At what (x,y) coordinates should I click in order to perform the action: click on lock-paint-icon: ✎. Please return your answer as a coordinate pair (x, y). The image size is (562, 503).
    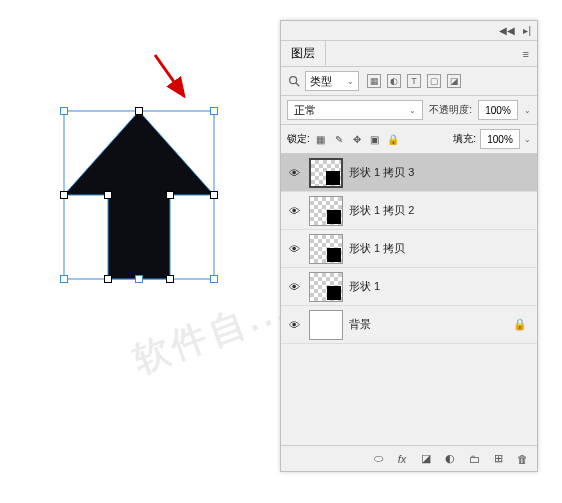
    Looking at the image, I should click on (339, 139).